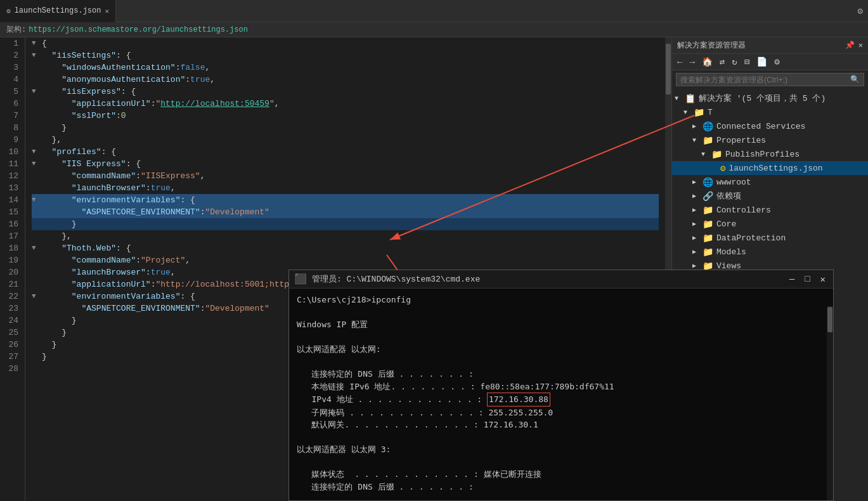 This screenshot has width=868, height=501. Describe the element at coordinates (855, 80) in the screenshot. I see `search-icon: 🔍` at that location.